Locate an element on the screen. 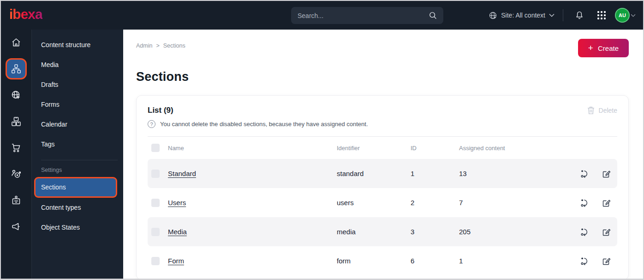 The height and width of the screenshot is (280, 644). section-name-link: Media is located at coordinates (177, 232).